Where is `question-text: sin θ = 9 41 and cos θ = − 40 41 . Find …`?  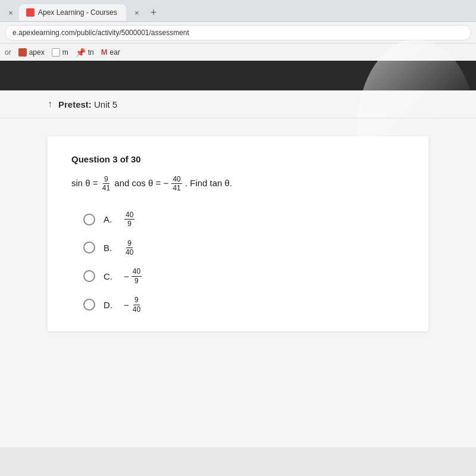 question-text: sin θ = 9 41 and cos θ = − 40 41 . Find … is located at coordinates (238, 184).